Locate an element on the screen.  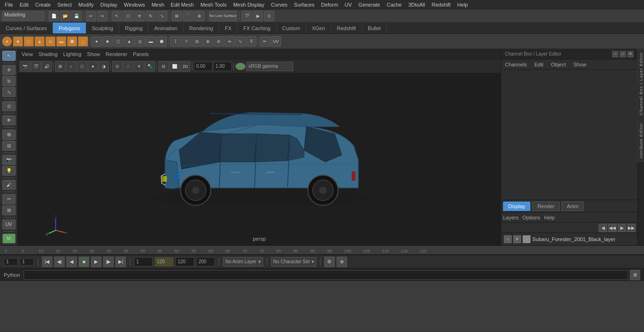
tab-bullet: Bullet is located at coordinates (374, 28).